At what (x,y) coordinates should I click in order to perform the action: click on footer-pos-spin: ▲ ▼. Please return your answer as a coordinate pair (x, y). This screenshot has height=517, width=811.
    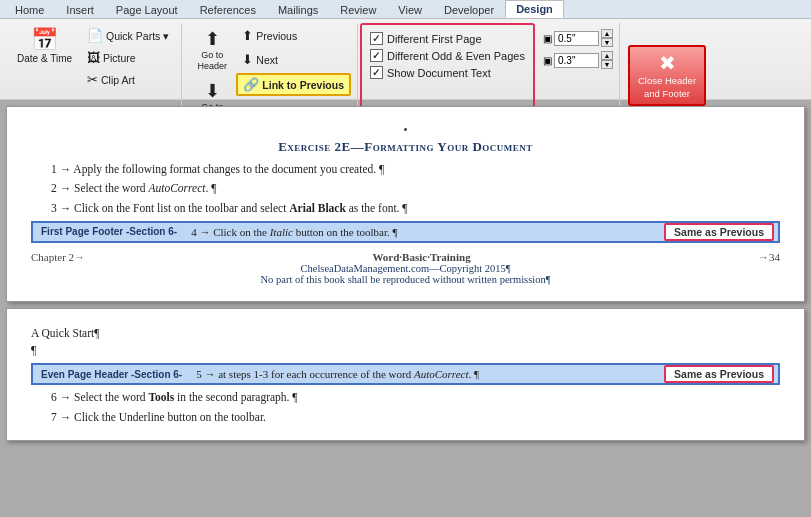
    Looking at the image, I should click on (607, 60).